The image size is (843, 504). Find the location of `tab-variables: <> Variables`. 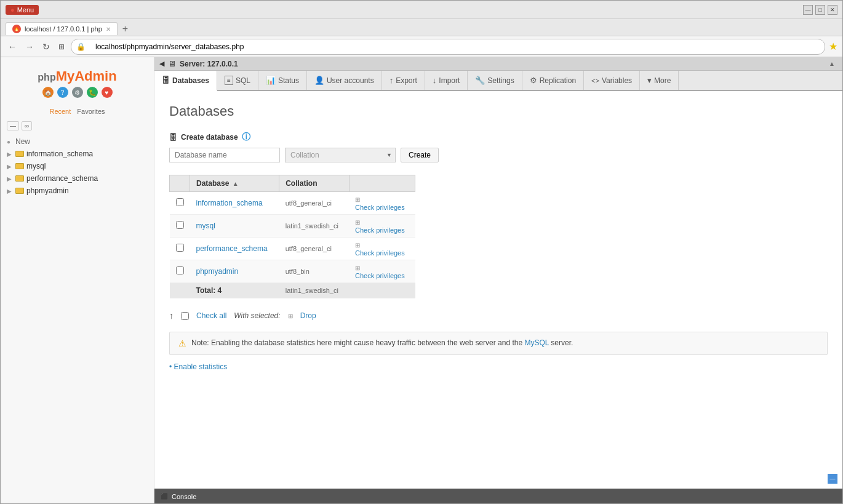

tab-variables: <> Variables is located at coordinates (612, 80).